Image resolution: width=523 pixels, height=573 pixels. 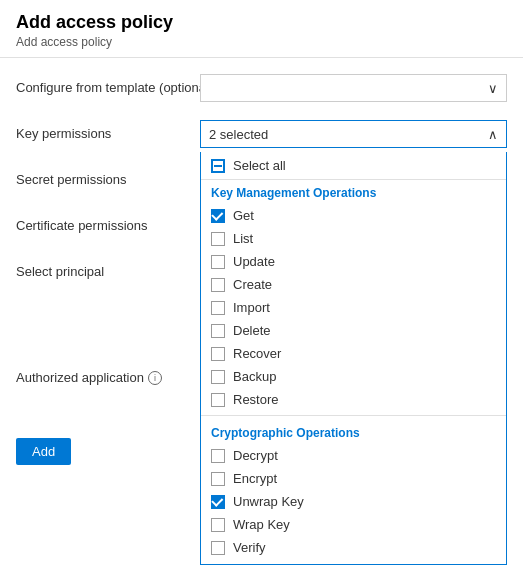 What do you see at coordinates (218, 331) in the screenshot?
I see `checkbox-delete` at bounding box center [218, 331].